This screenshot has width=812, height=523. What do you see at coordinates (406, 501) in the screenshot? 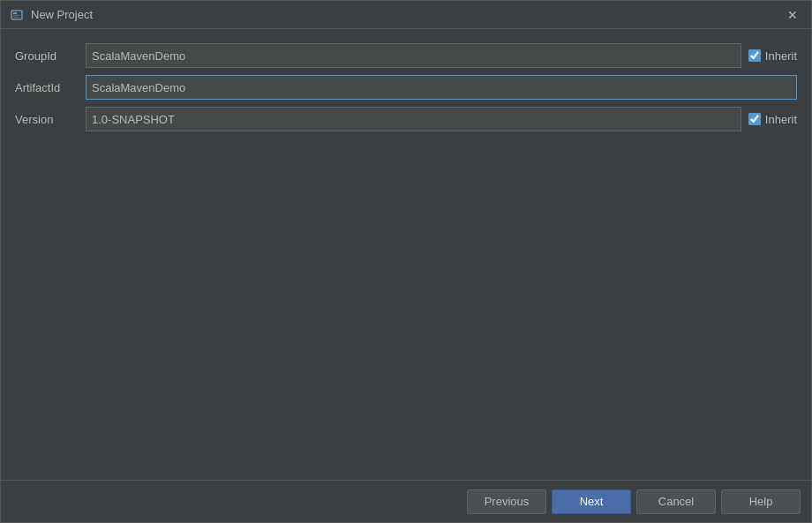
I see `bottom-bar: Previous Next Cancel Help` at bounding box center [406, 501].